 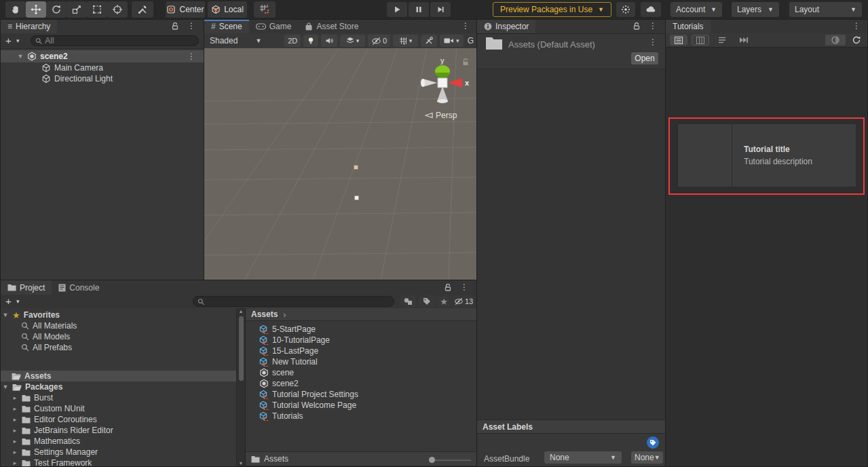 What do you see at coordinates (293, 301) in the screenshot?
I see `project-search-field` at bounding box center [293, 301].